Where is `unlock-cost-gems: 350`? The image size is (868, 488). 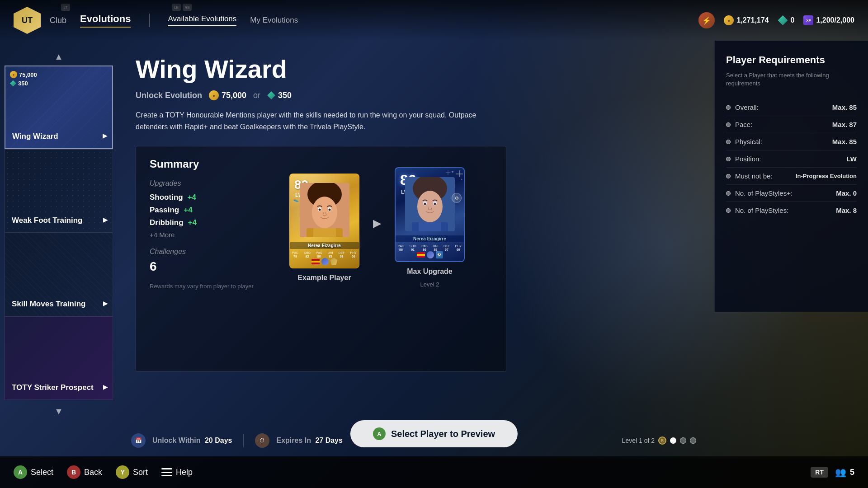 unlock-cost-gems: 350 is located at coordinates (279, 96).